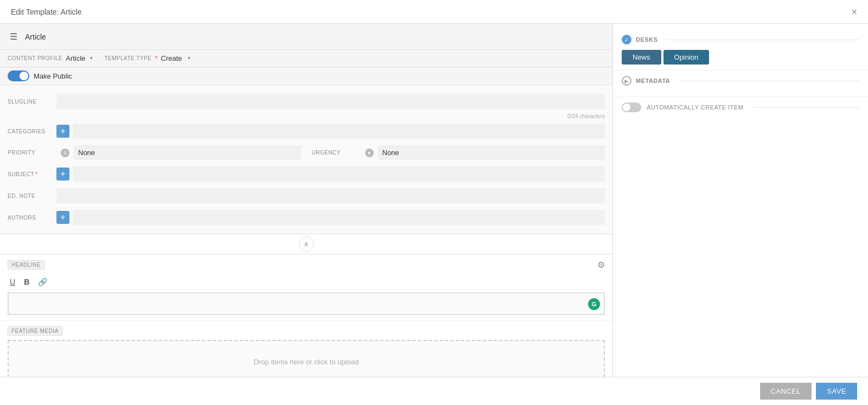 The image size is (868, 405). What do you see at coordinates (307, 362) in the screenshot?
I see `drop-zone-text: Drop items here or click to upload` at bounding box center [307, 362].